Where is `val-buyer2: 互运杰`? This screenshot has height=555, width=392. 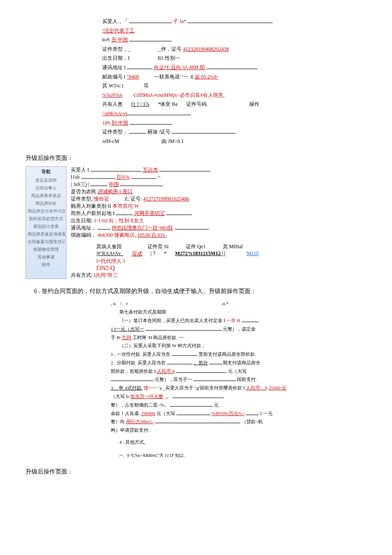
val-buyer2: 互运杰 is located at coordinates (150, 170).